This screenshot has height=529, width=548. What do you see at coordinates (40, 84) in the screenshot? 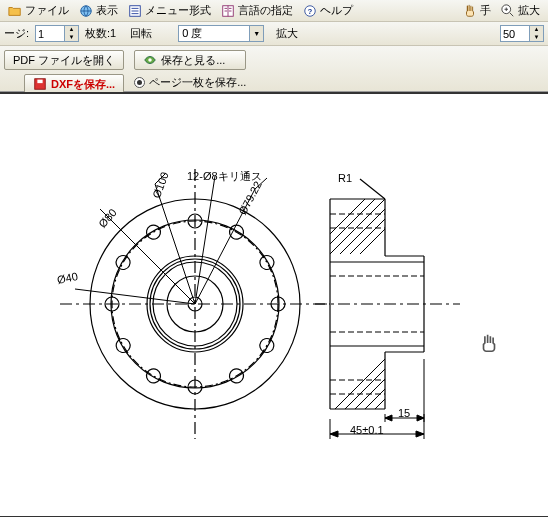
I see `save-icon` at bounding box center [40, 84].